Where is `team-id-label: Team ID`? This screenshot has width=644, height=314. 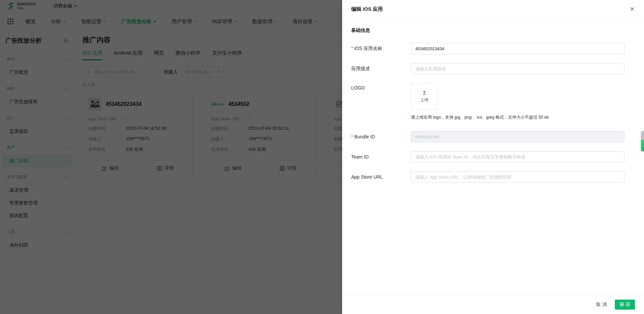 team-id-label: Team ID is located at coordinates (381, 157).